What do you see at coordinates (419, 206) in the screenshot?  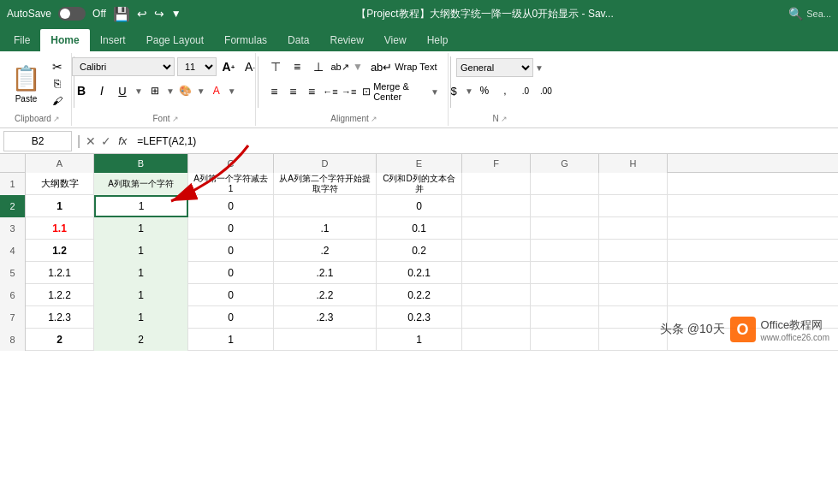 I see `cell-e2: 0` at bounding box center [419, 206].